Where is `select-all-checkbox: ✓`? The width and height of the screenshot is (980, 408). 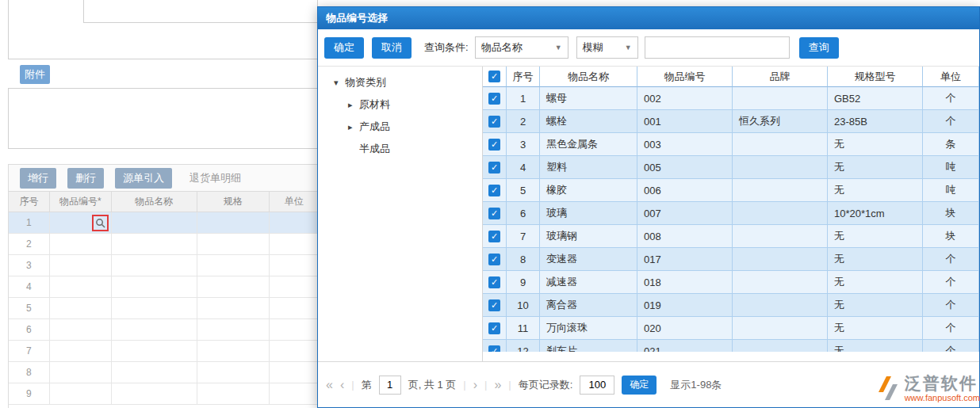
select-all-checkbox: ✓ is located at coordinates (495, 76).